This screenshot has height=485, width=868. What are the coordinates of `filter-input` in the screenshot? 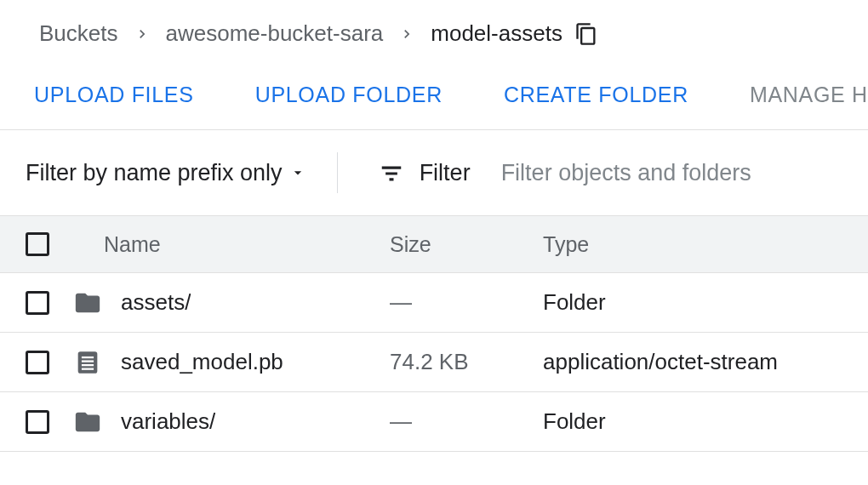 It's located at (654, 174).